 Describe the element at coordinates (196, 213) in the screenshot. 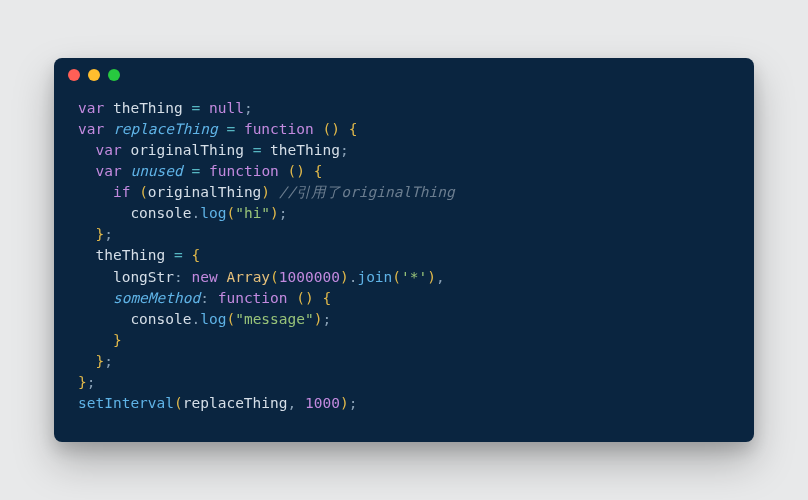

I see `token-punct: .` at that location.